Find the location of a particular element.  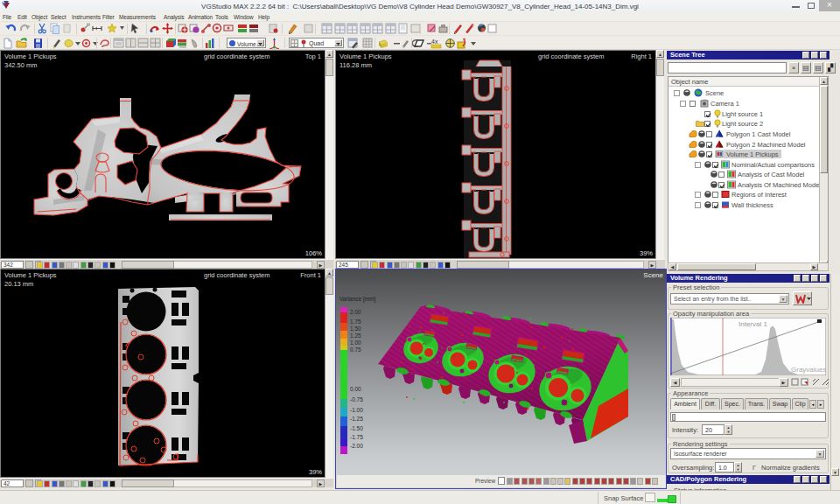

svg-text: Interval 1 is located at coordinates (752, 324).